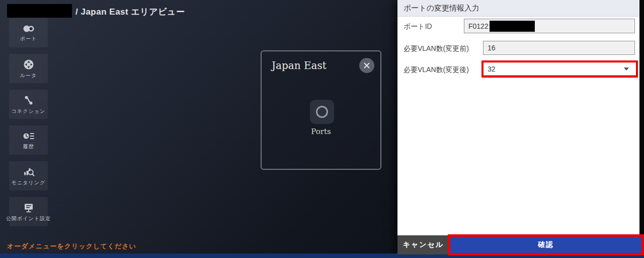 Image resolution: width=644 pixels, height=258 pixels. What do you see at coordinates (29, 208) in the screenshot?
I see `public-point-icon` at bounding box center [29, 208].